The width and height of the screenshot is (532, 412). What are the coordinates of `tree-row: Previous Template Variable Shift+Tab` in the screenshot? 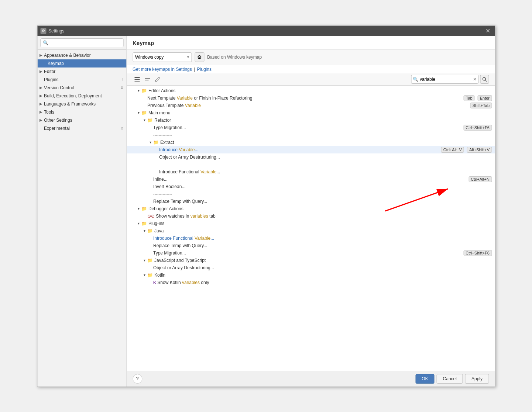 It's located at (311, 105).